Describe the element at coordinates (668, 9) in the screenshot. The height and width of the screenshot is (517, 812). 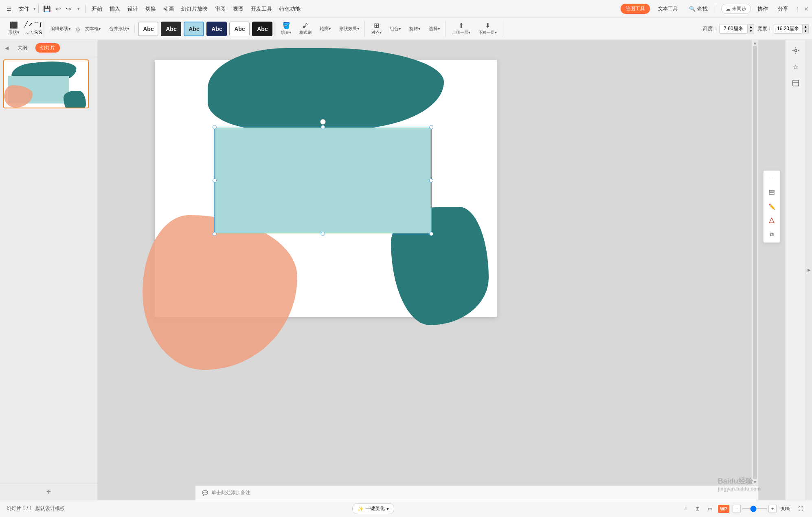
I see `text-tool-button: 文本工具` at that location.